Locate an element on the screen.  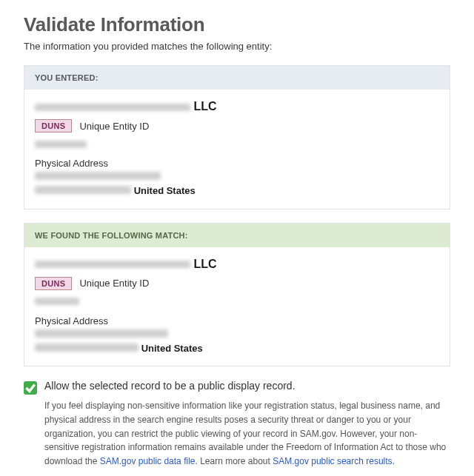
public-display-label: Allow the selected record to be a public… is located at coordinates (170, 386).